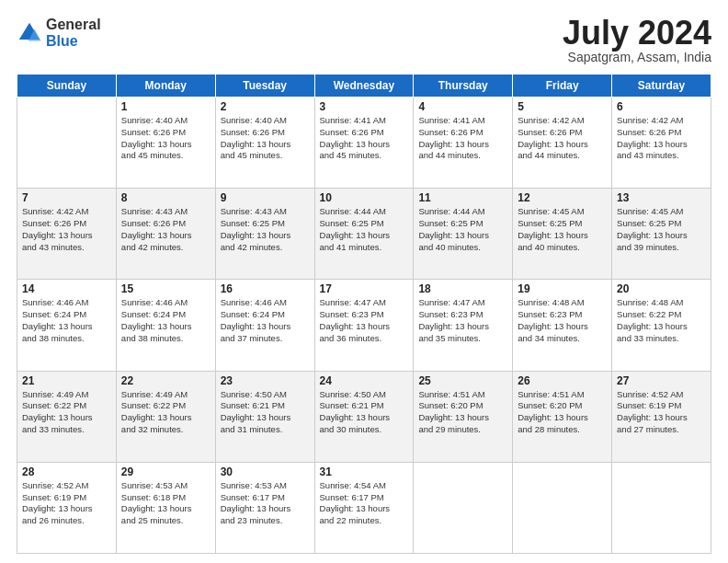  What do you see at coordinates (66, 381) in the screenshot?
I see `day-number: 21` at bounding box center [66, 381].